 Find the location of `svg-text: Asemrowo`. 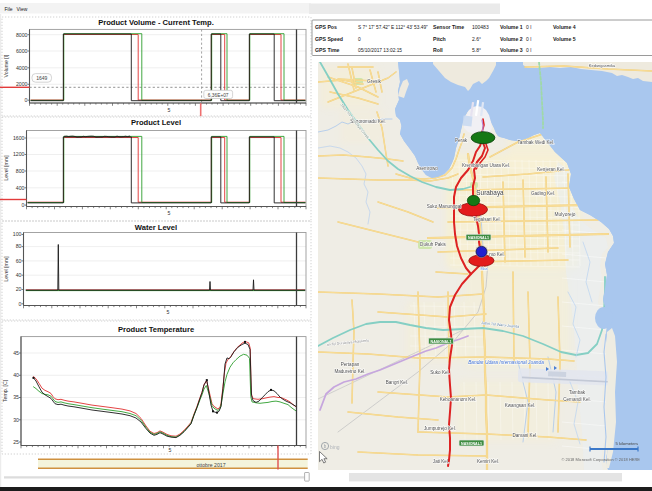

svg-text: Asemrowo is located at coordinates (427, 168).